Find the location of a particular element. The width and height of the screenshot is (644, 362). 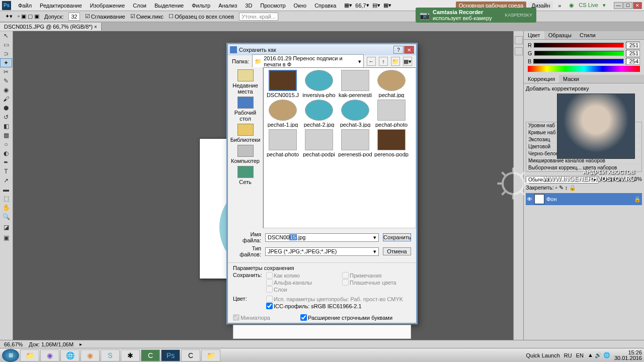

menu-view: Просмотр is located at coordinates (273, 6).